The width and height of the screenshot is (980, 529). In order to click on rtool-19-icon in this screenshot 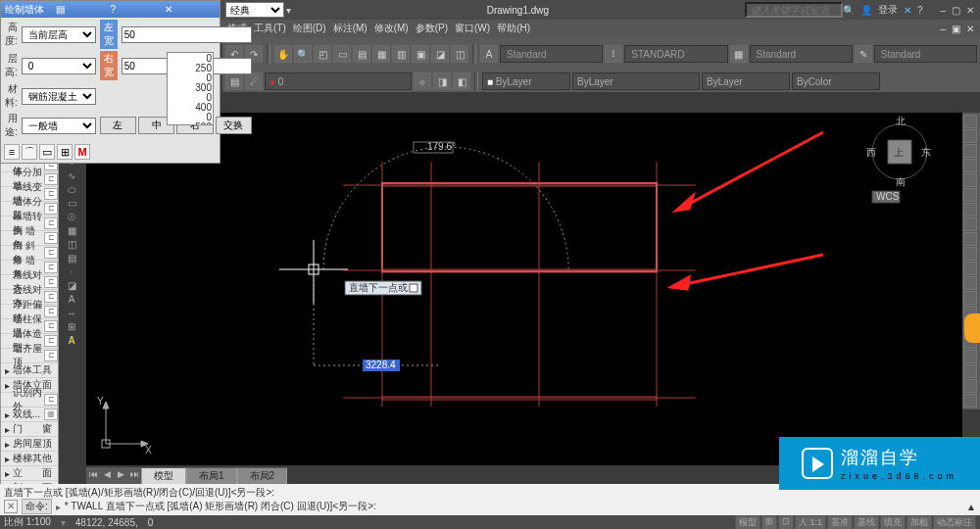, I will do `click(970, 386)`.